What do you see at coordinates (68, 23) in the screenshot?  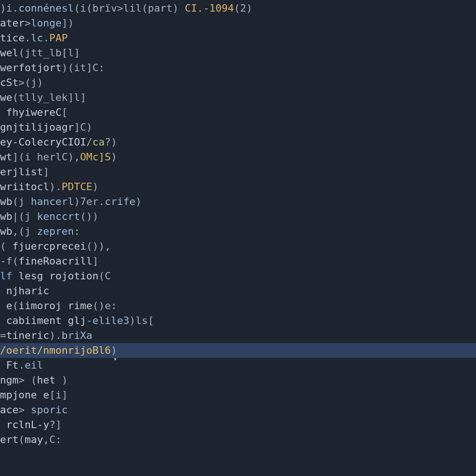 I see `code-token: ])` at bounding box center [68, 23].